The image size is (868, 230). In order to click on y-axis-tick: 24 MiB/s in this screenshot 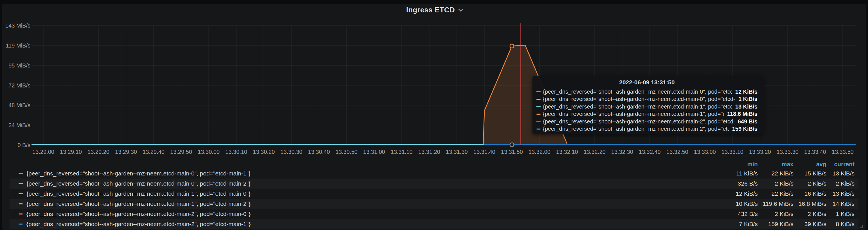, I will do `click(18, 125)`.